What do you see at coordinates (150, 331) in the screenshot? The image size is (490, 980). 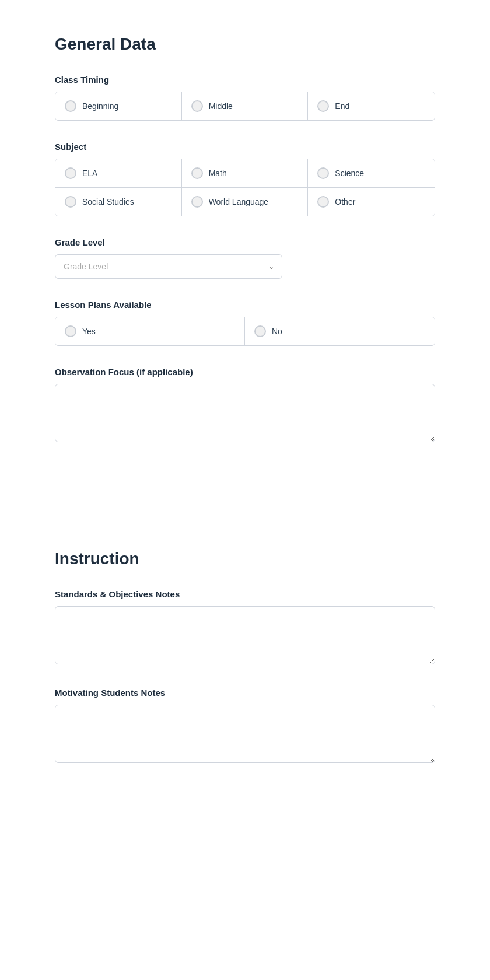 I see `lesson-plans-option-yes: Yes` at bounding box center [150, 331].